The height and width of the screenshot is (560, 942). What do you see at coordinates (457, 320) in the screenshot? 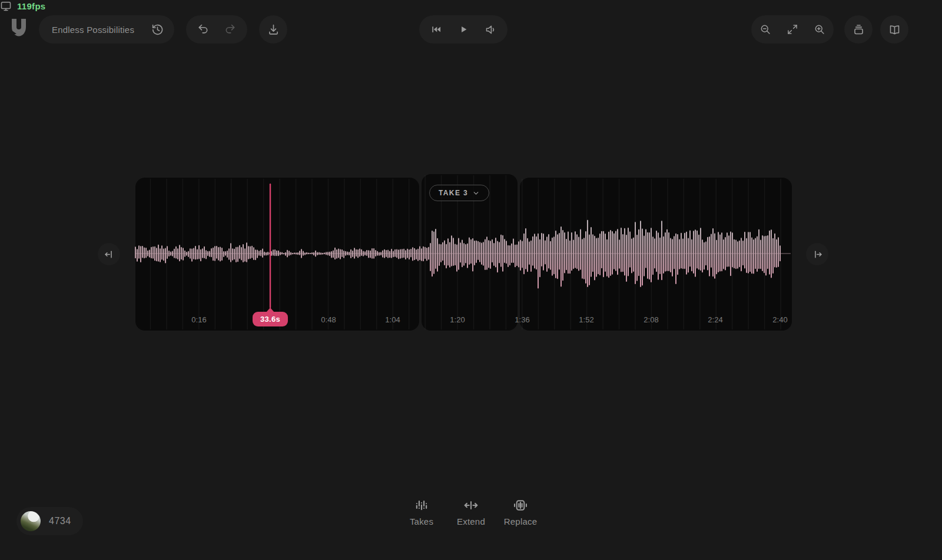
I see `time-label: 1:20` at bounding box center [457, 320].